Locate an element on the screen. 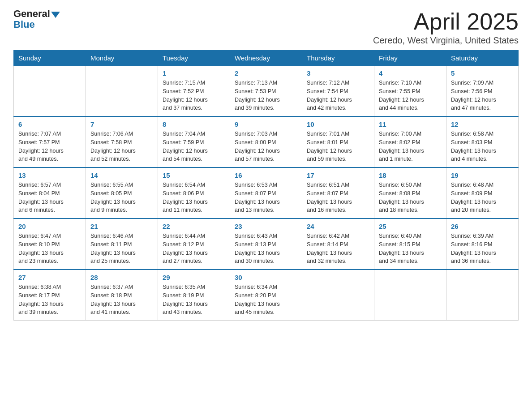 Image resolution: width=532 pixels, height=411 pixels. calendar-cell: 18Sunrise: 6:50 AM Sunset: 8:08 PM Dayli… is located at coordinates (410, 193).